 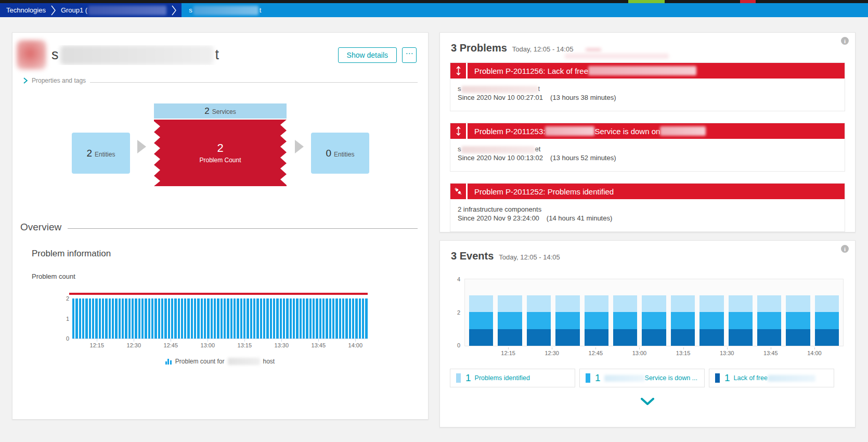 What do you see at coordinates (772, 378) in the screenshot?
I see `event-legend-item: 1Lack of free` at bounding box center [772, 378].